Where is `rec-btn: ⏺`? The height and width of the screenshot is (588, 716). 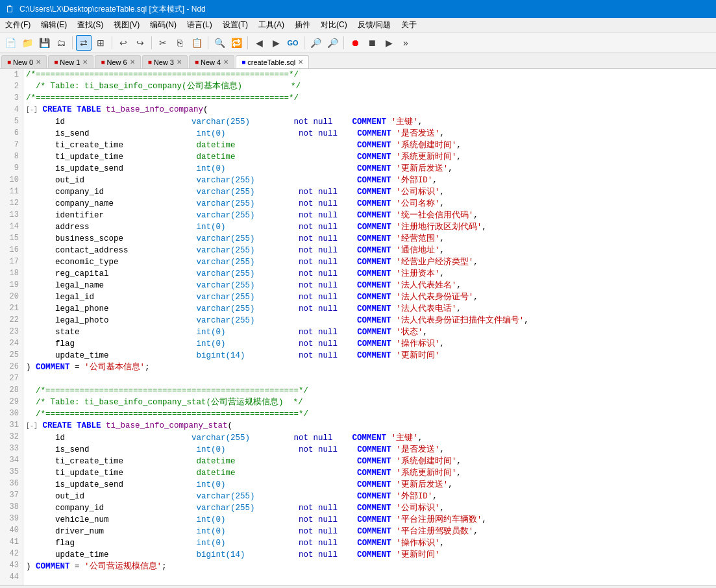 rec-btn: ⏺ is located at coordinates (355, 43).